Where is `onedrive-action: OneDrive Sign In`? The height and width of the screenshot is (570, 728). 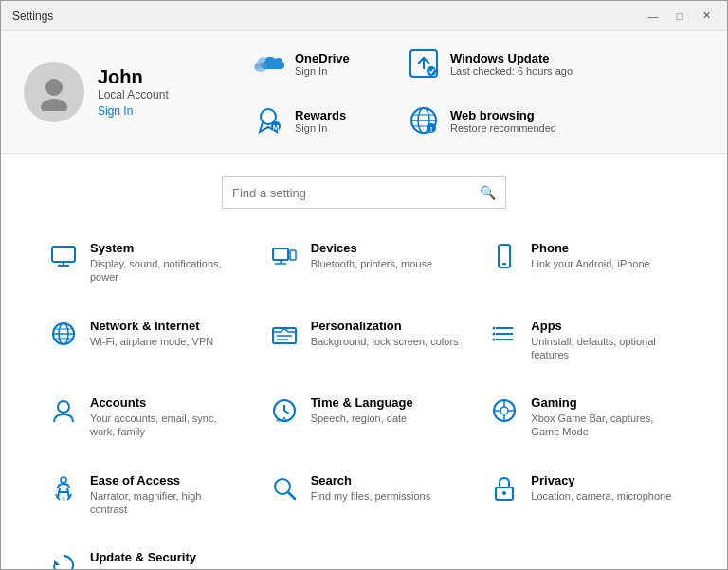
onedrive-action: OneDrive Sign In is located at coordinates (318, 64).